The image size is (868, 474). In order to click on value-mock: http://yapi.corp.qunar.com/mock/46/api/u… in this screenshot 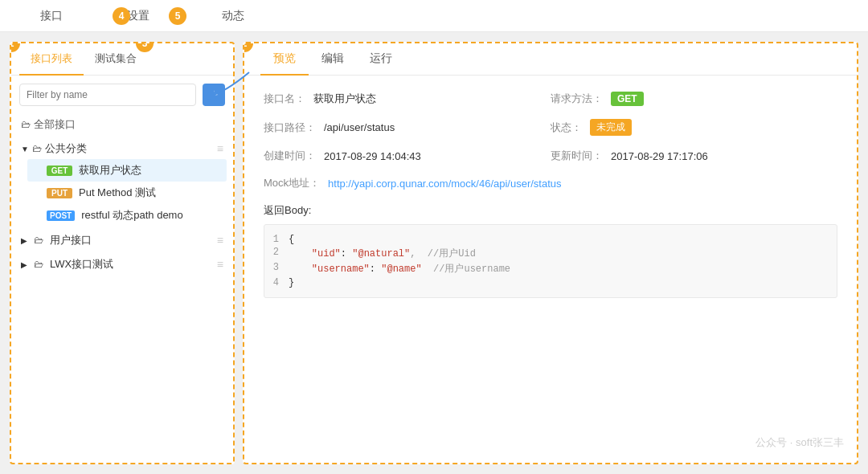, I will do `click(444, 183)`.